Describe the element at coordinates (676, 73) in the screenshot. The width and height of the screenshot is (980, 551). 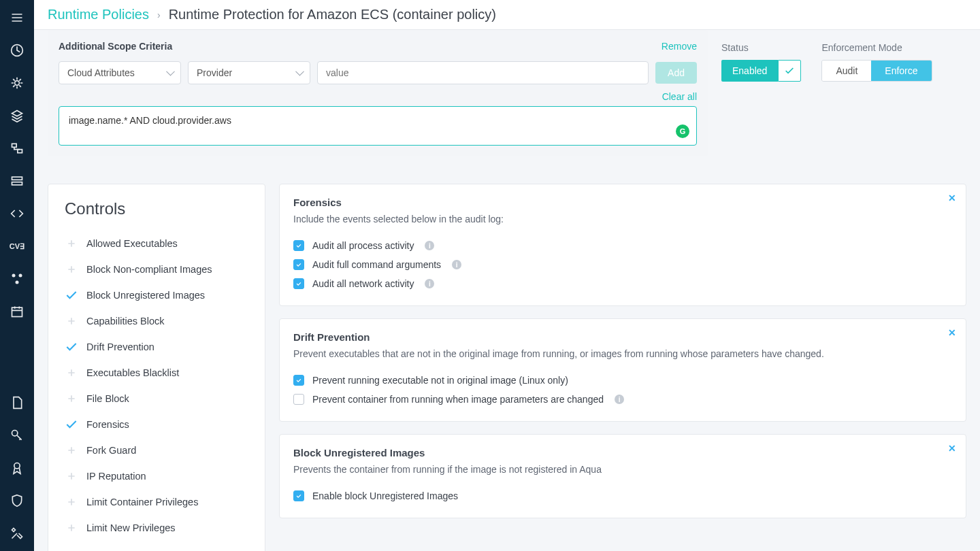
I see `add-button: Add` at that location.